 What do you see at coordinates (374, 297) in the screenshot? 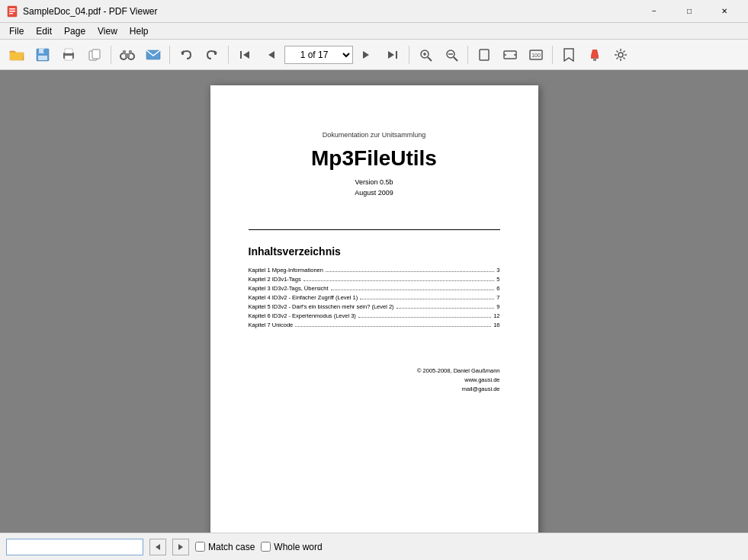
I see `toc-item-4: Kapitel 4 ID3v2 - Einfacher Zugriff (Lev…` at bounding box center [374, 297].